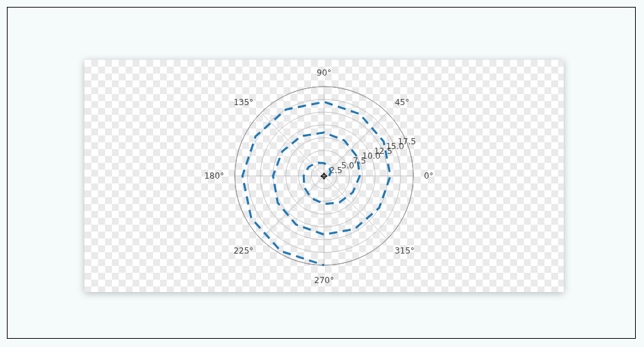  What do you see at coordinates (406, 142) in the screenshot?
I see `radial-tick-label: 17.5` at bounding box center [406, 142].